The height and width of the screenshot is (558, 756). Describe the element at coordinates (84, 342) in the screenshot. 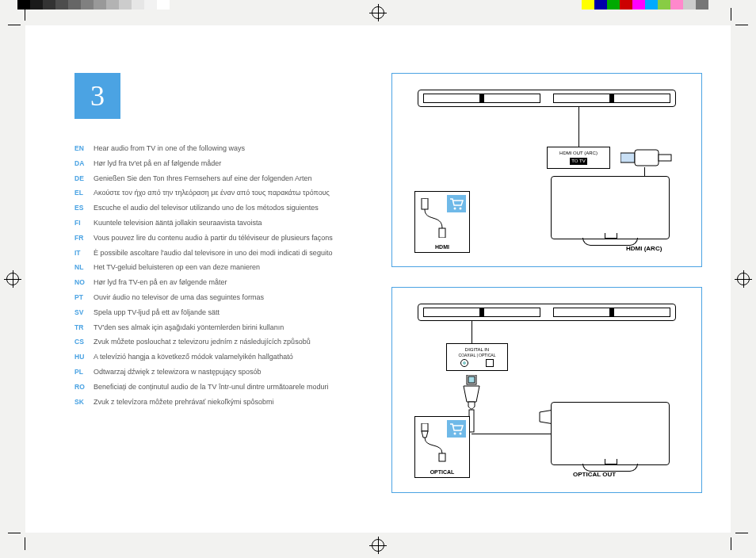

I see `language-code: CS` at that location.